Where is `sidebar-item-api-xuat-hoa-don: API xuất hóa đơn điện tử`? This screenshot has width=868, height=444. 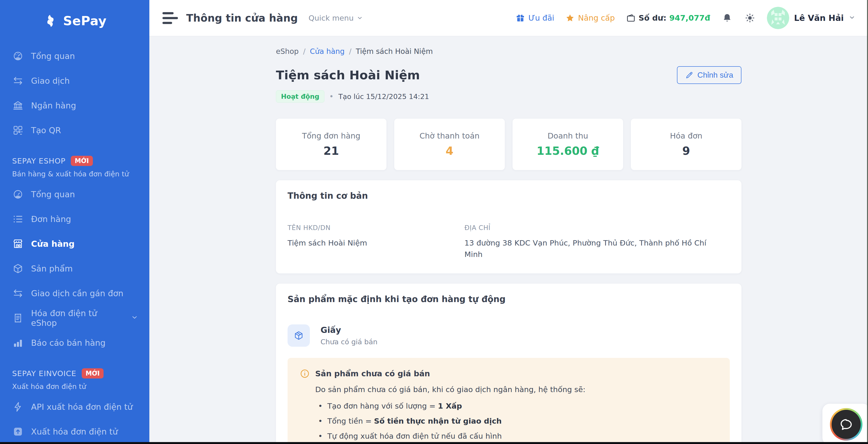 sidebar-item-api-xuat-hoa-don: API xuất hóa đơn điện tử is located at coordinates (75, 407).